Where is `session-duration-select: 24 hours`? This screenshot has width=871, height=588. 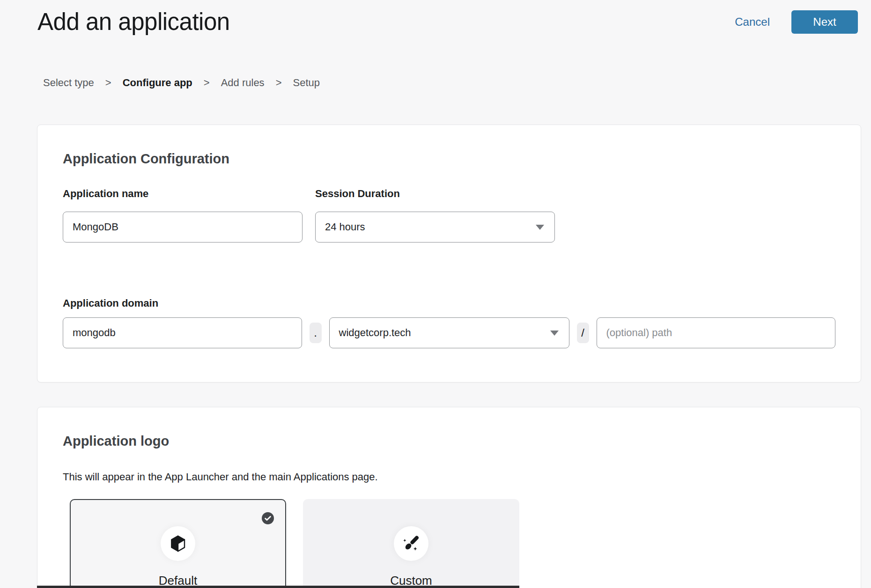 session-duration-select: 24 hours is located at coordinates (435, 227).